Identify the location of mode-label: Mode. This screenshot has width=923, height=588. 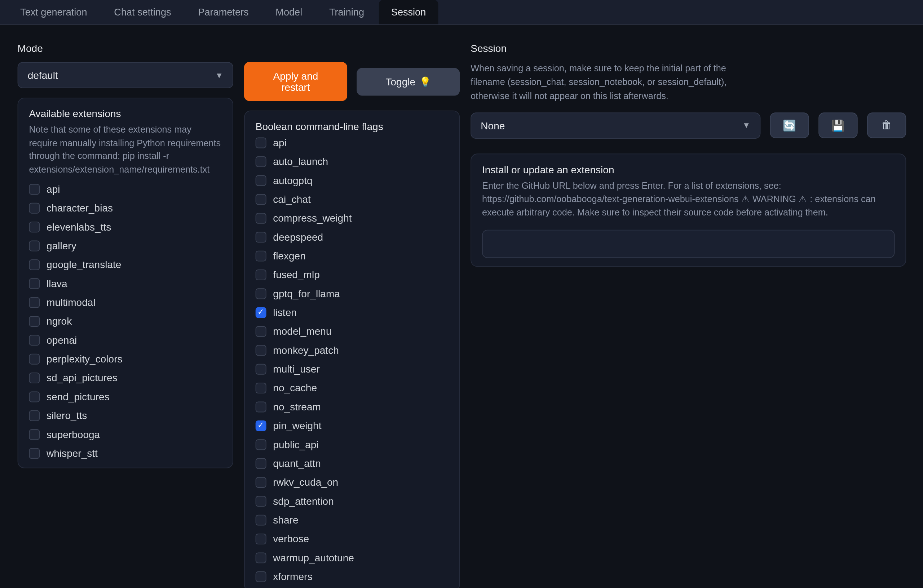
(126, 48).